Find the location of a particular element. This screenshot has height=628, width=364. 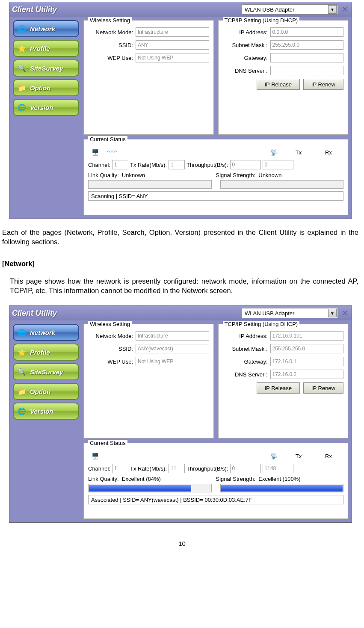

ip-field: 172.16.0.101 is located at coordinates (307, 336).